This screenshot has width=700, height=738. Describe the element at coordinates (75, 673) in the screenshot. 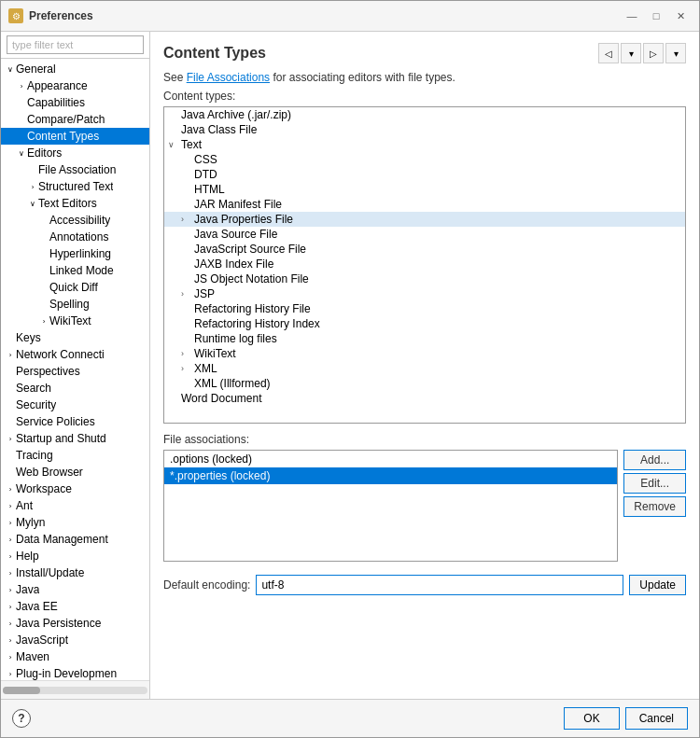

I see `sidebar-item-plug-in-dev: ›Plug-in Developmen` at that location.